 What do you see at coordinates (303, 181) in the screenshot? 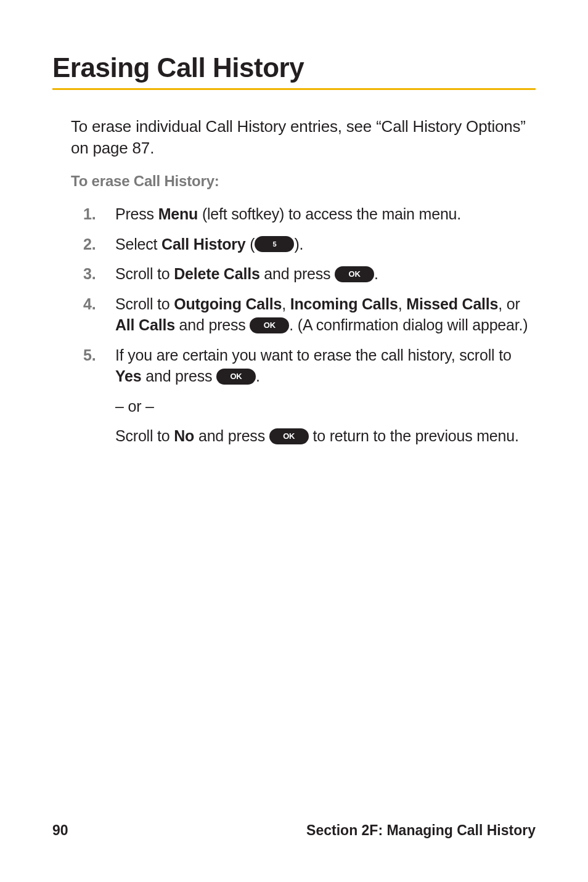
I see `subheading: To erase Call History:` at bounding box center [303, 181].